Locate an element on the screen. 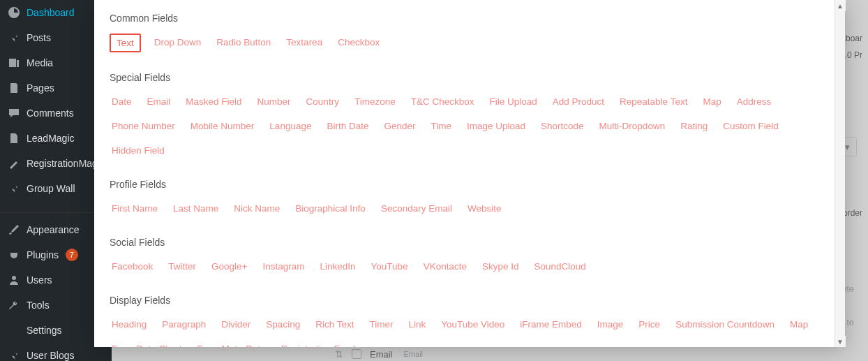 Image resolution: width=868 pixels, height=361 pixels. field-option-mobile-number: Mobile Number is located at coordinates (223, 126).